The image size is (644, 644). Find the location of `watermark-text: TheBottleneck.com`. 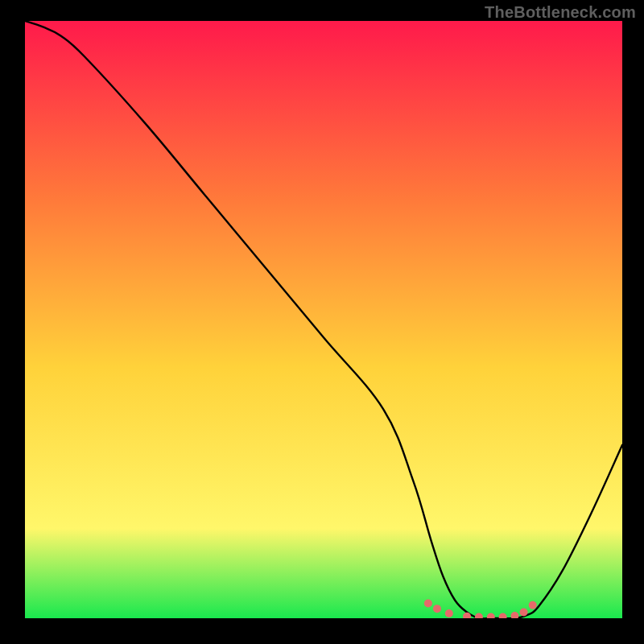

watermark-text: TheBottleneck.com is located at coordinates (560, 13).